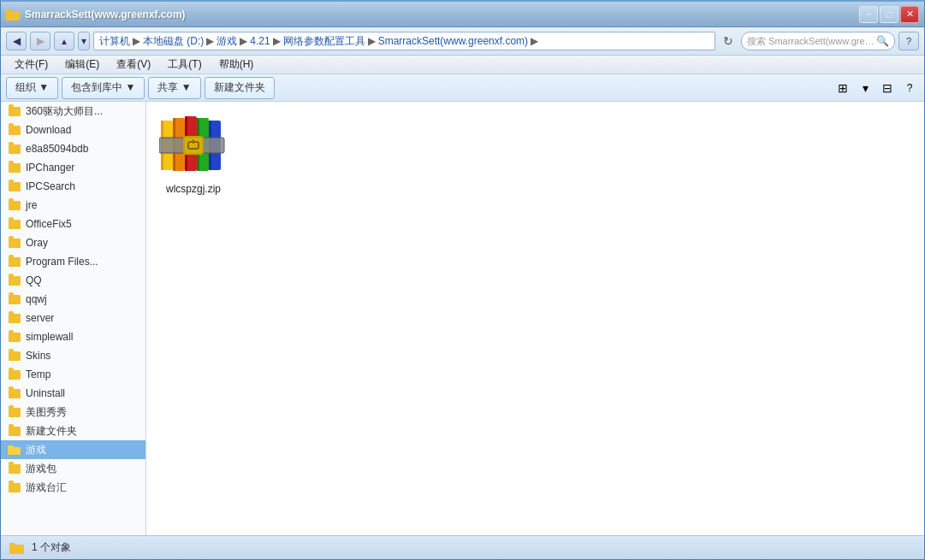 This screenshot has width=925, height=560. What do you see at coordinates (133, 65) in the screenshot?
I see `menu-view: 查看(V)` at bounding box center [133, 65].